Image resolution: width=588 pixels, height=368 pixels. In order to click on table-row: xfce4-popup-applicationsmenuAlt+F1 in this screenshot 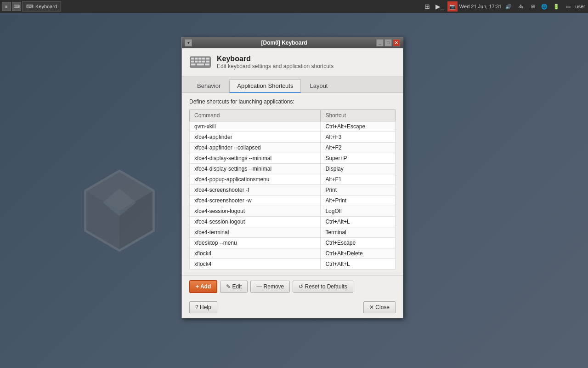, I will do `click(293, 179)`.